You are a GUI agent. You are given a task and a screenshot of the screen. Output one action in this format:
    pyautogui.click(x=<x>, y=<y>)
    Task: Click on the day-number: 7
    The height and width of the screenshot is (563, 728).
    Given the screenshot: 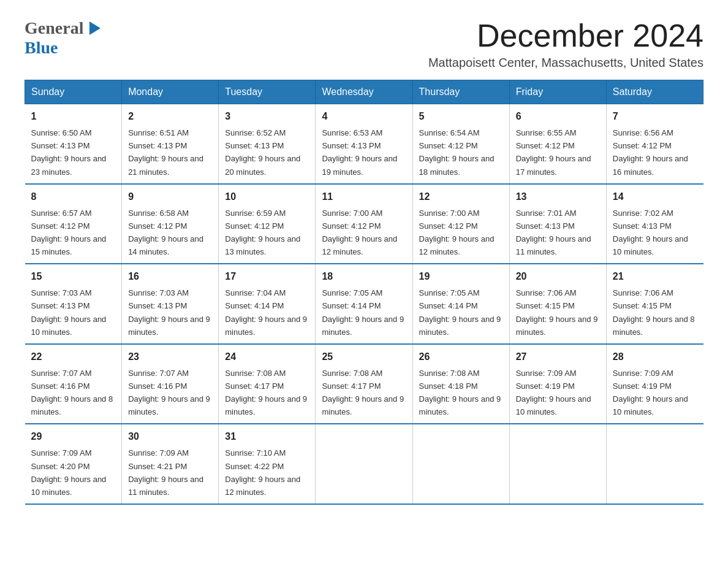 What is the action you would take?
    pyautogui.click(x=655, y=117)
    